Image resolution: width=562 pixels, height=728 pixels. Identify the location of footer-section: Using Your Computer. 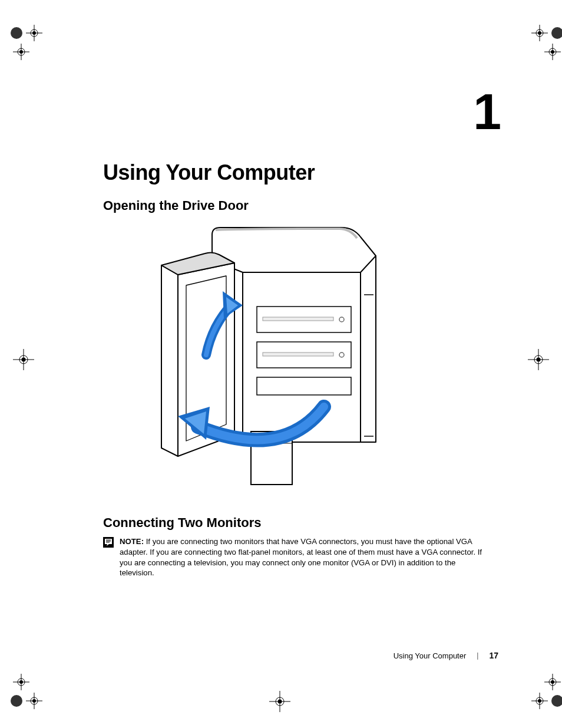
(430, 655).